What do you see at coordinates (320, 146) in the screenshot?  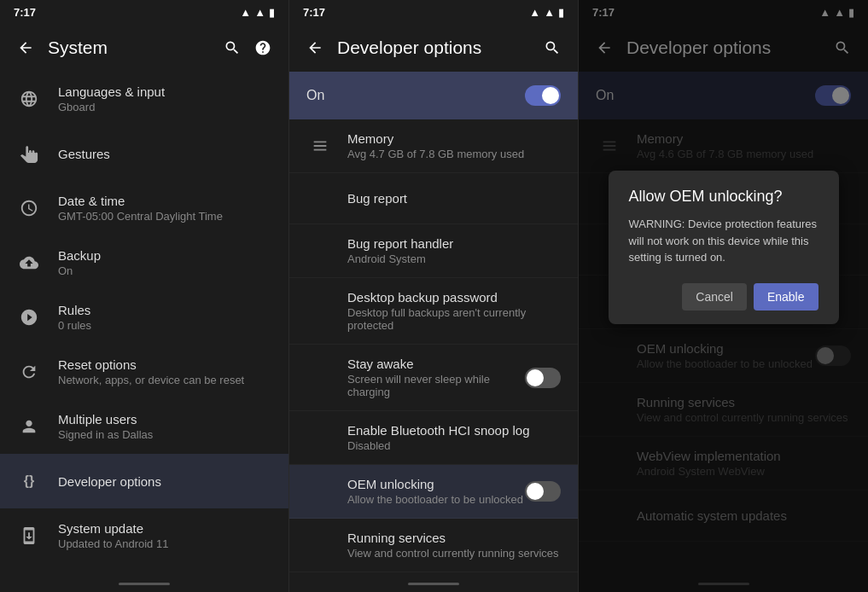 I see `memory-icon-mid` at bounding box center [320, 146].